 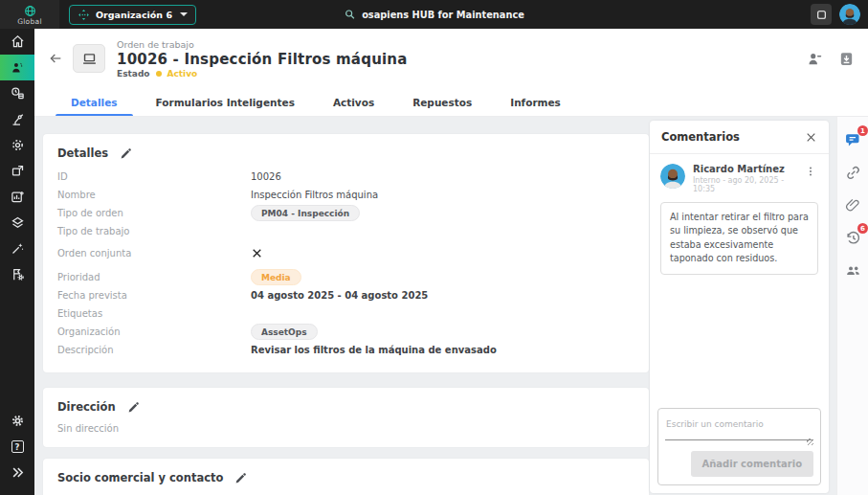 I want to click on close-x-icon, so click(x=256, y=253).